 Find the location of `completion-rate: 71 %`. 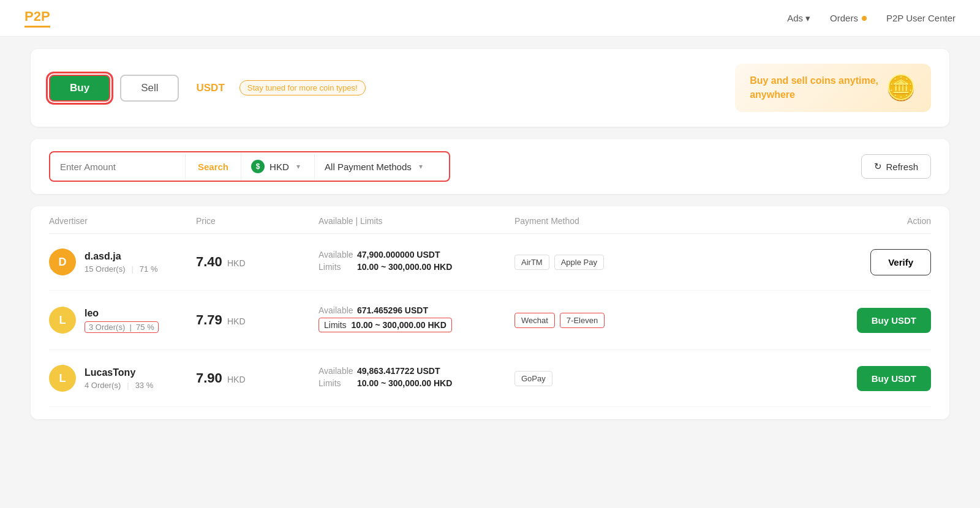

completion-rate: 71 % is located at coordinates (149, 269).